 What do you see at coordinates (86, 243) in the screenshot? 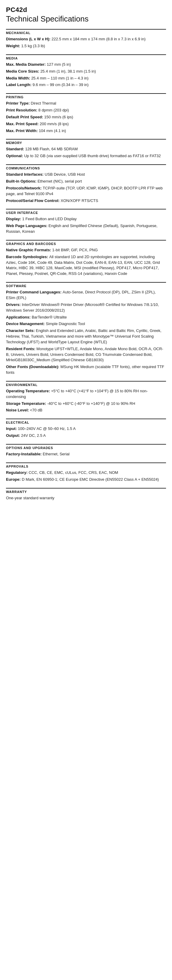
I see `section-header-graphics-barcodes: GRAPHICS AND BARCODES` at bounding box center [86, 243].